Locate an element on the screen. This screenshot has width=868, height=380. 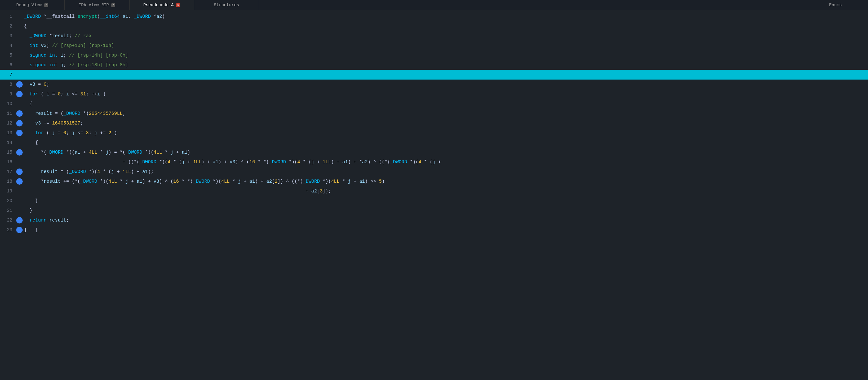
code-line-23: 23 } | is located at coordinates (434, 230).